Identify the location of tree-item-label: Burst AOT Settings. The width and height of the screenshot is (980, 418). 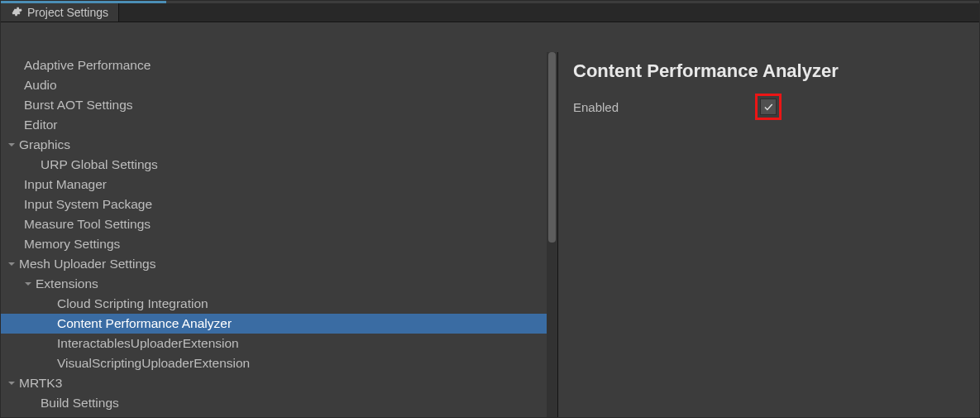
(78, 105).